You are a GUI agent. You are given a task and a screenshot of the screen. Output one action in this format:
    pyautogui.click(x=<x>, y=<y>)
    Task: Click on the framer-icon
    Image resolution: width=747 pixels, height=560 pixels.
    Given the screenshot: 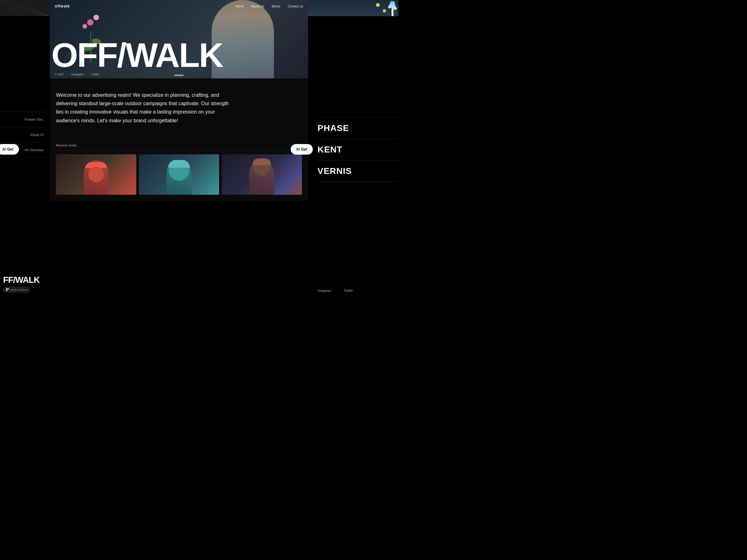 What is the action you would take?
    pyautogui.click(x=7, y=290)
    